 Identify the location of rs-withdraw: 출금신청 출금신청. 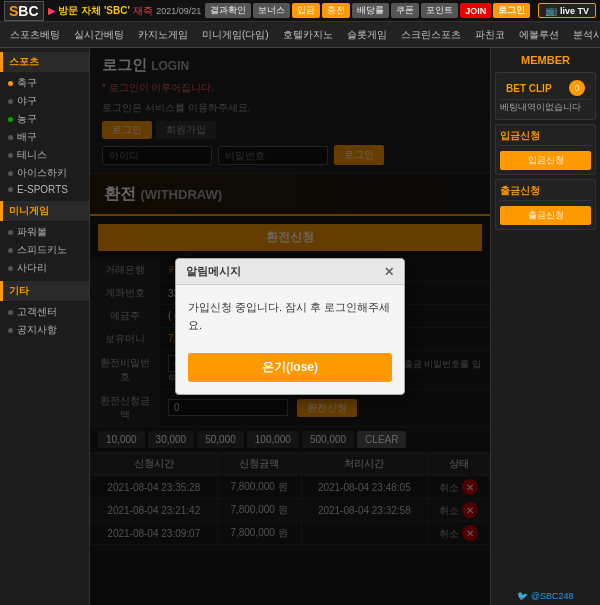
(546, 204).